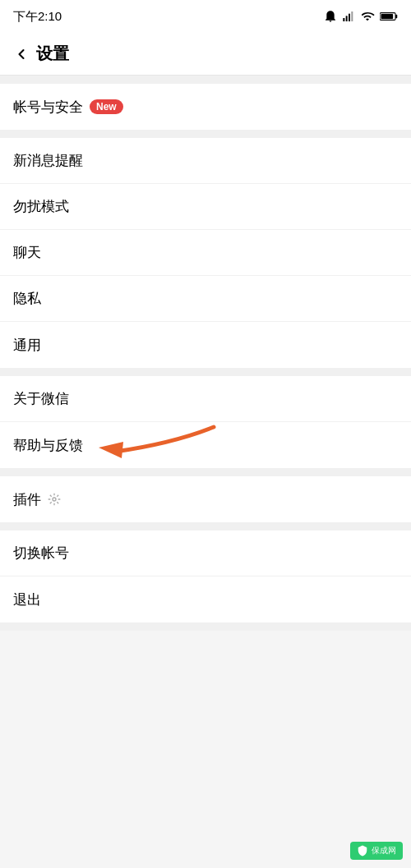 This screenshot has width=411, height=868. I want to click on menu-group-5: 切换帐号 退出, so click(206, 576).